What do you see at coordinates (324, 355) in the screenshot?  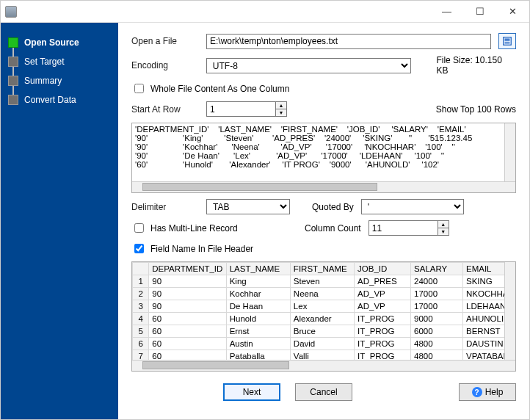 I see `table-row: 760PataballaValliIT_PROG4800VPATABAL` at bounding box center [324, 355].